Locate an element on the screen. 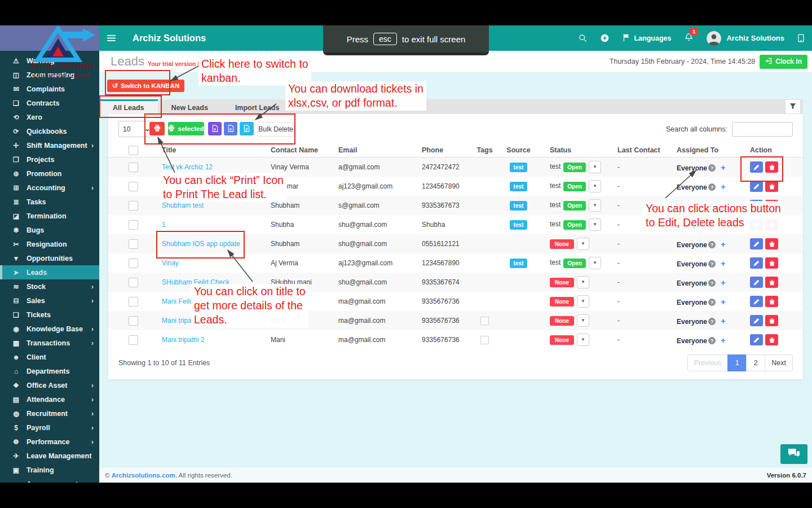 Image resolution: width=812 pixels, height=508 pixels. export-csv-button is located at coordinates (231, 129).